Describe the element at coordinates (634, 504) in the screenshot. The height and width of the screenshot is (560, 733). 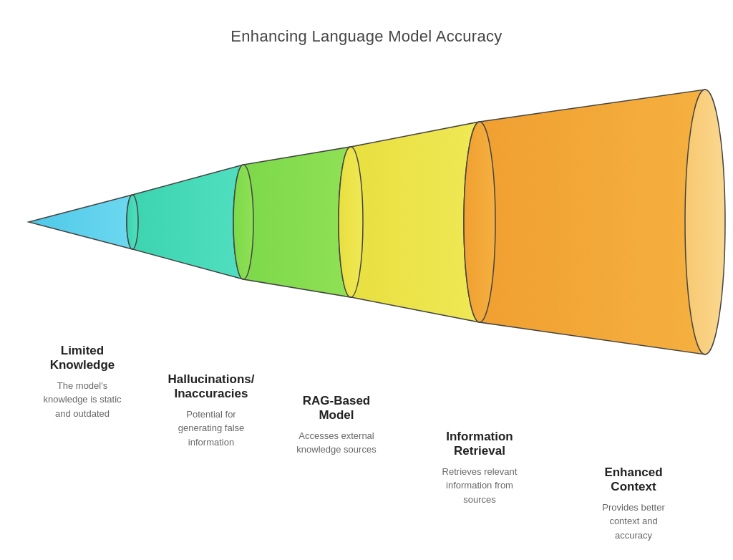
I see `label-enhanced-context: Enhanced Context Provides better context…` at that location.